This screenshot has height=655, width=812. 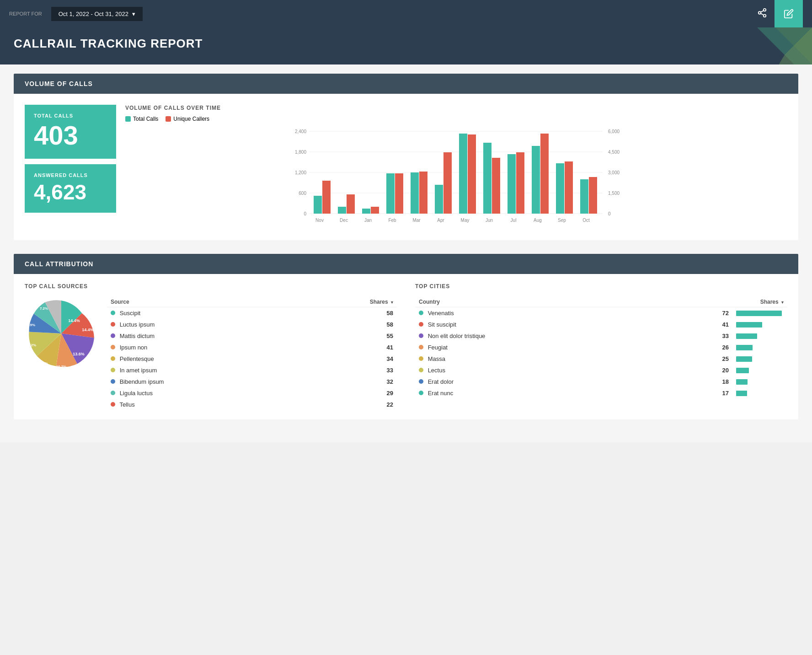 What do you see at coordinates (203, 325) in the screenshot?
I see `source-name-cell: Luctus ipsum` at bounding box center [203, 325].